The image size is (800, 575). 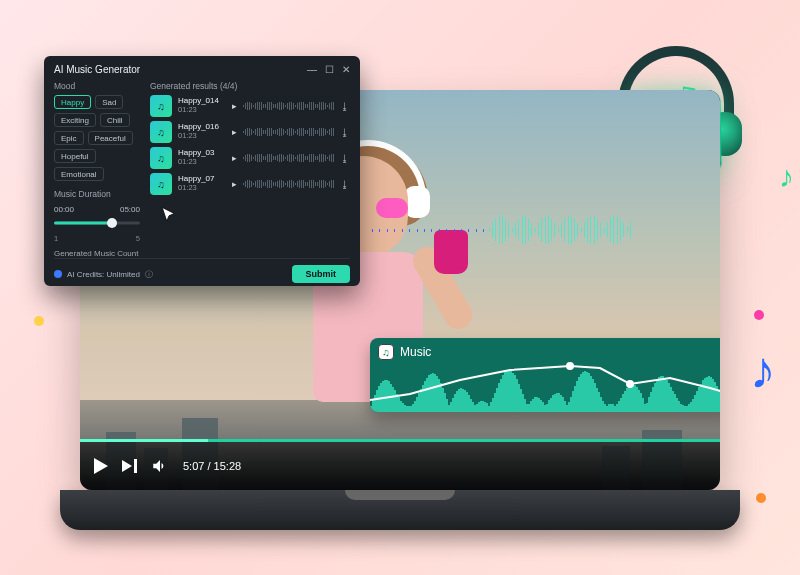 What do you see at coordinates (69, 138) in the screenshot?
I see `mood-tag-epic: Epic` at bounding box center [69, 138].